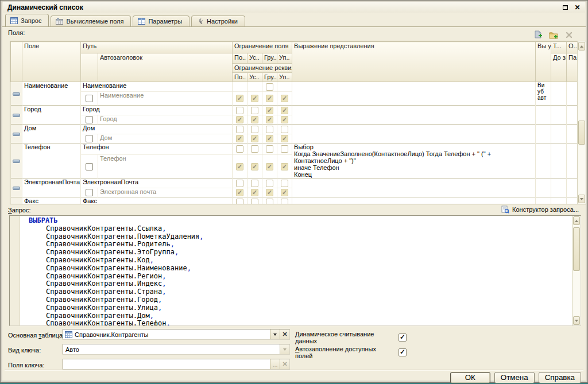  What do you see at coordinates (240, 59) in the screenshot?
I see `col-header-restr-po: По..` at bounding box center [240, 59].